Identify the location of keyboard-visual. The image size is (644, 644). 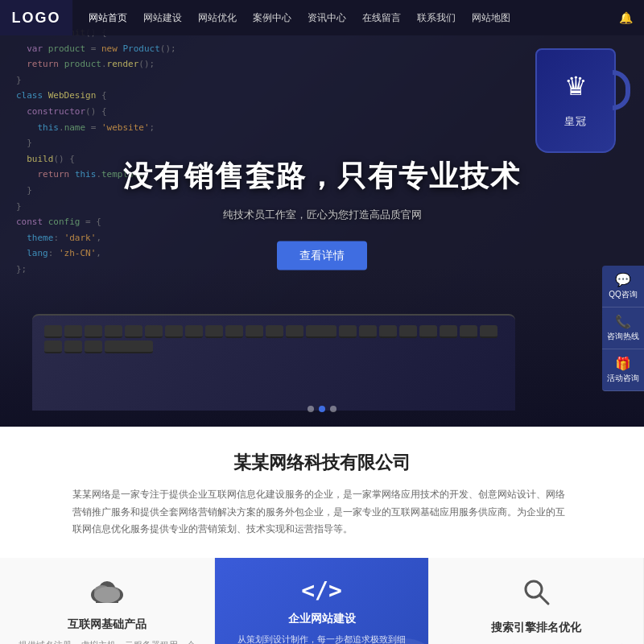
(274, 362).